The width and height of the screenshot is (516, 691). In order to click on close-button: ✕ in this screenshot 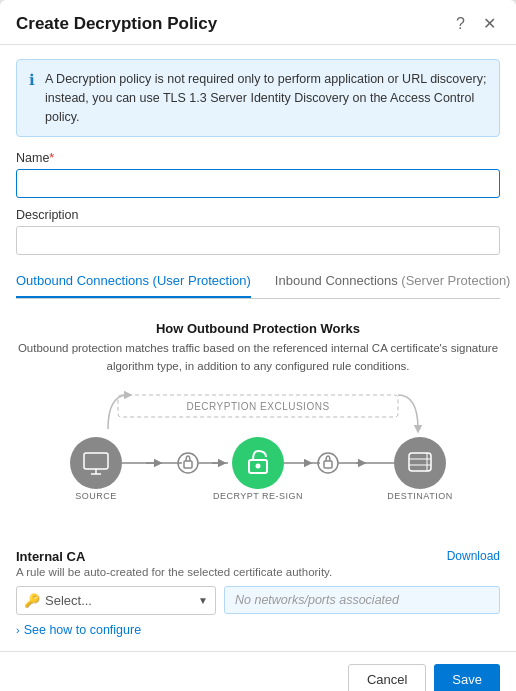, I will do `click(490, 24)`.